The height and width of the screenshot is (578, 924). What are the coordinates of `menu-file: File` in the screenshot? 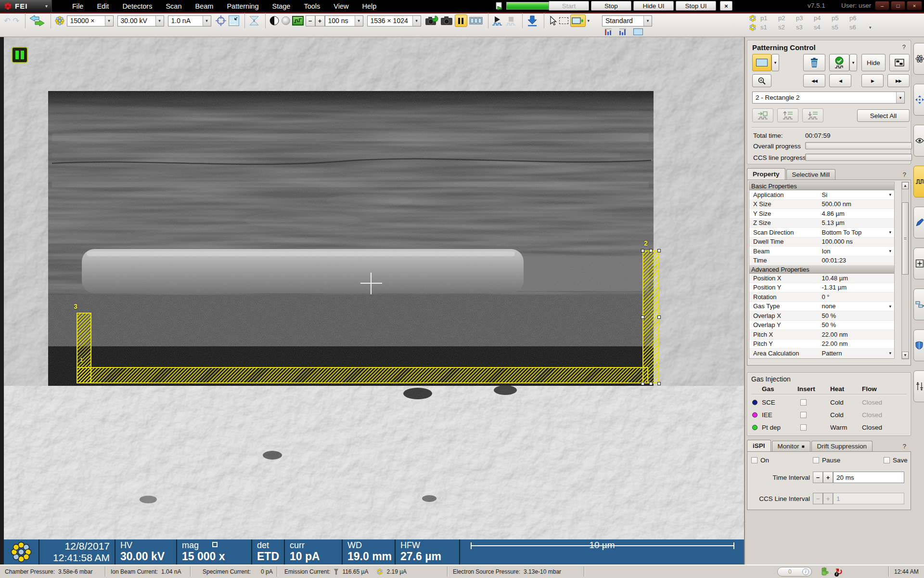 It's located at (78, 6).